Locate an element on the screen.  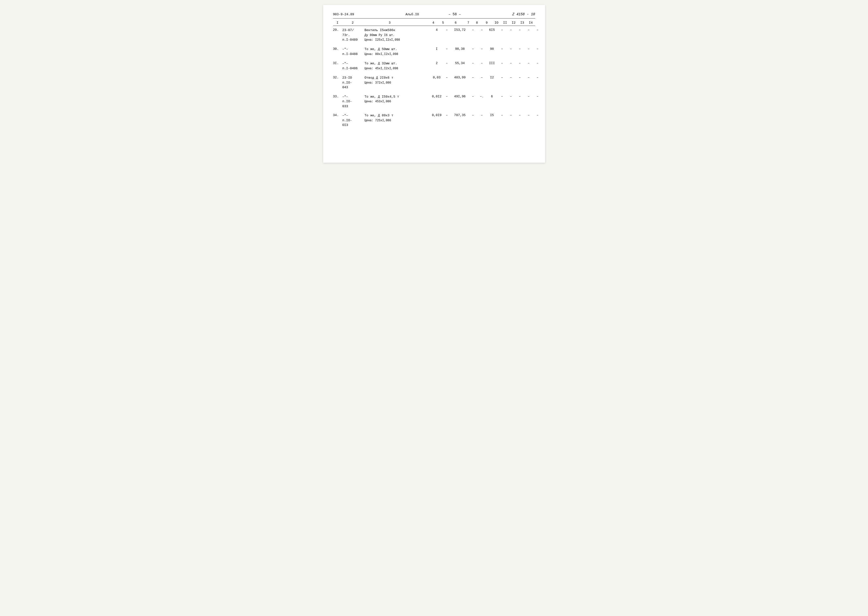
row-description: Отвод Д 2I9х6 тЦена: 372хI,086 is located at coordinates (398, 80).